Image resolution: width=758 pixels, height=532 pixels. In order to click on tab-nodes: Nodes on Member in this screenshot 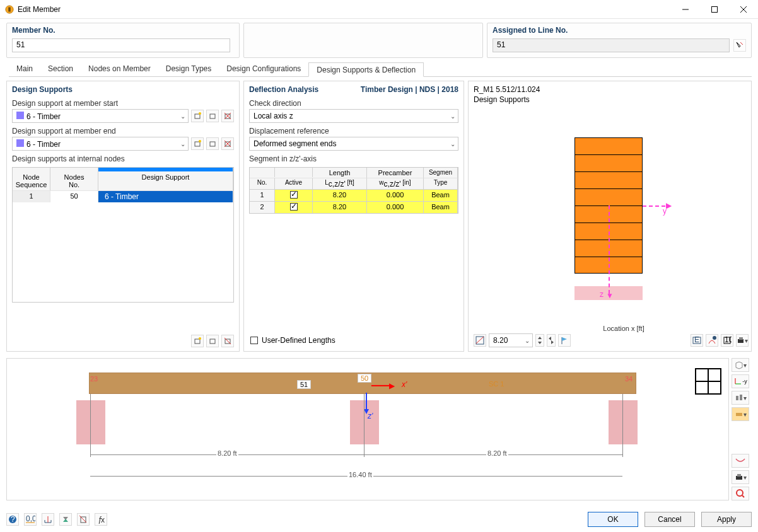, I will do `click(120, 69)`.